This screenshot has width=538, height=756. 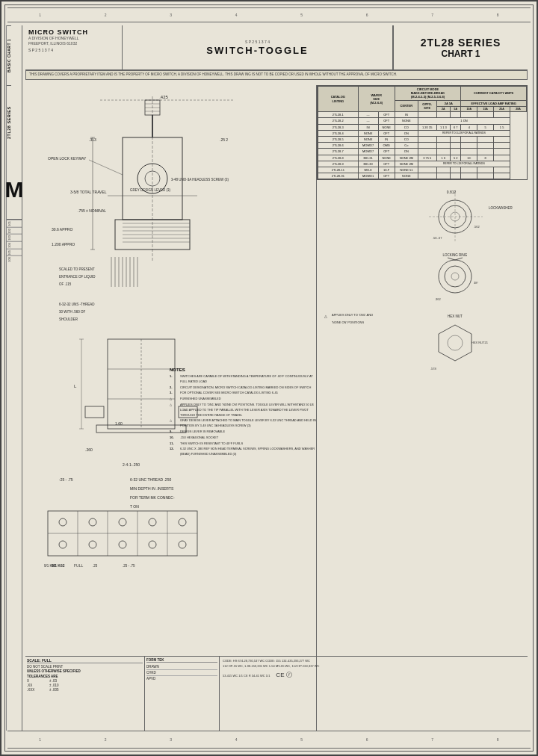 What do you see at coordinates (244, 452) in the screenshot?
I see `note-item-12: 12- 6-32 UNC X .380 REF NON HEAD TERMINA…` at bounding box center [244, 452].